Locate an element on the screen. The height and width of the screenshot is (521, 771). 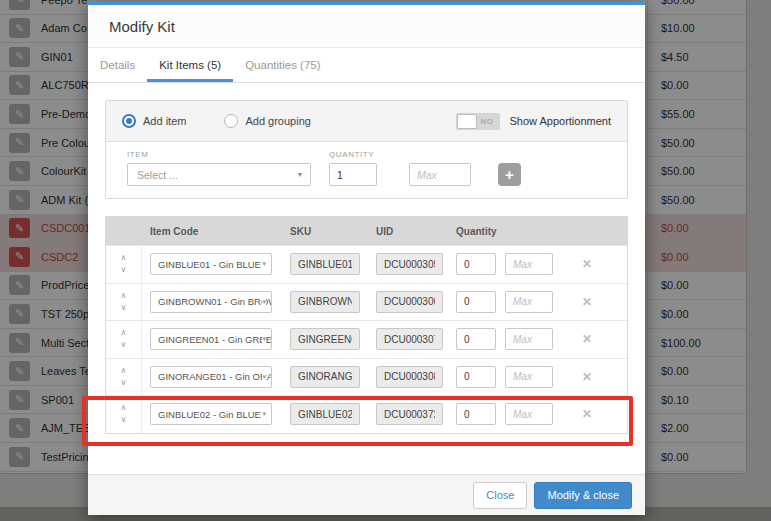
kit-item-row: ∧ ∨ GINBLUE02 - Gin BLUE ▾ ✕ is located at coordinates (366, 414).